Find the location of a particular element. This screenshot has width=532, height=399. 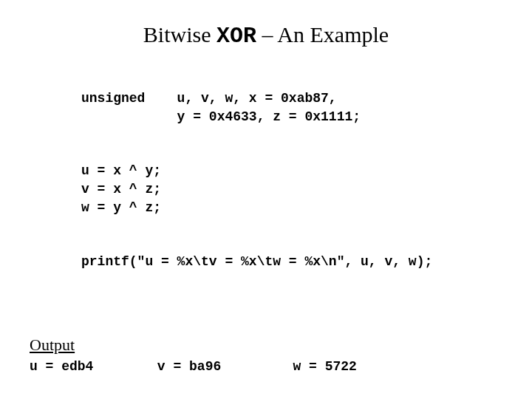

declaration-block: unsigned u, v, w, x = 0xab87, y = 0x4633… is located at coordinates (299, 108).